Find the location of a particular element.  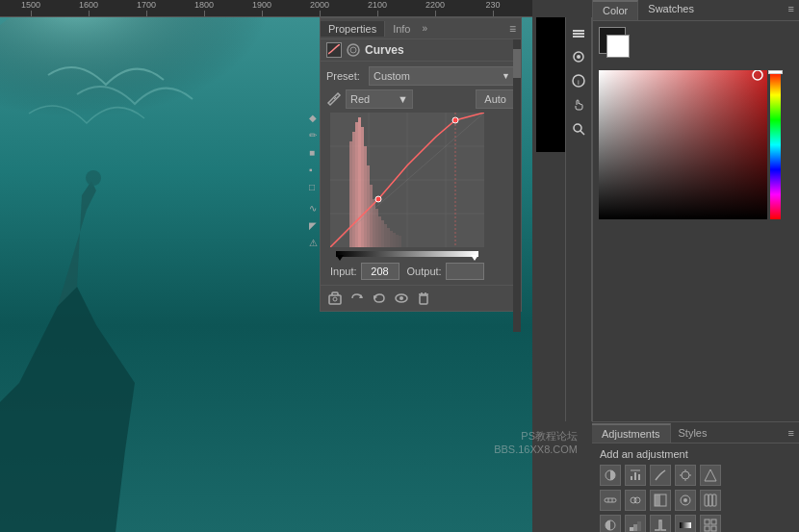

channel-mixer-icon is located at coordinates (710, 500).